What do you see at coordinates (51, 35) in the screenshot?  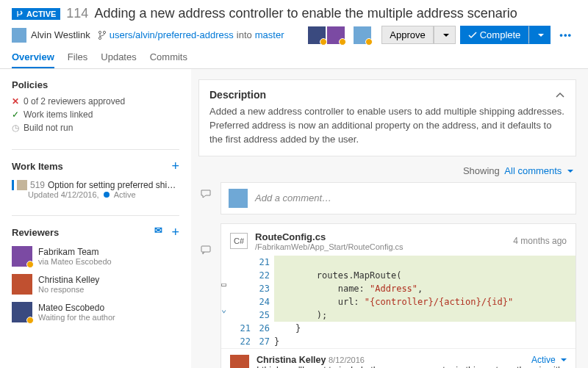 I see `author-chip: Alvin Westlink` at bounding box center [51, 35].